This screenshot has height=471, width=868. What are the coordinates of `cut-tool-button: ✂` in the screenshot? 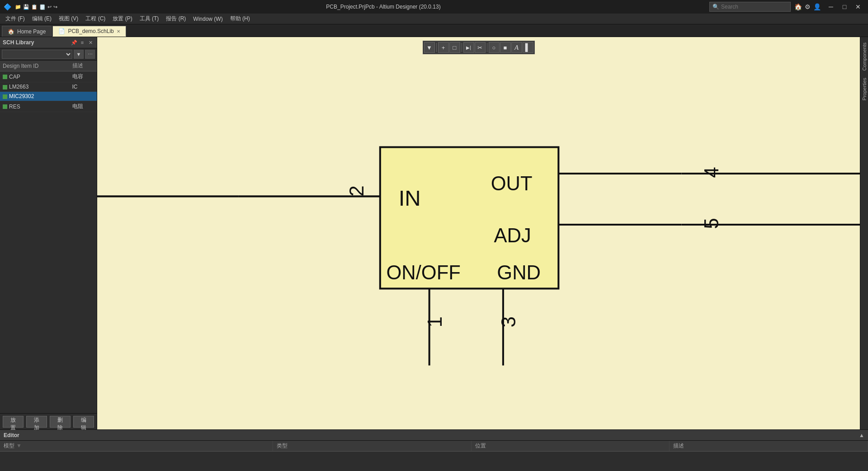 It's located at (480, 47).